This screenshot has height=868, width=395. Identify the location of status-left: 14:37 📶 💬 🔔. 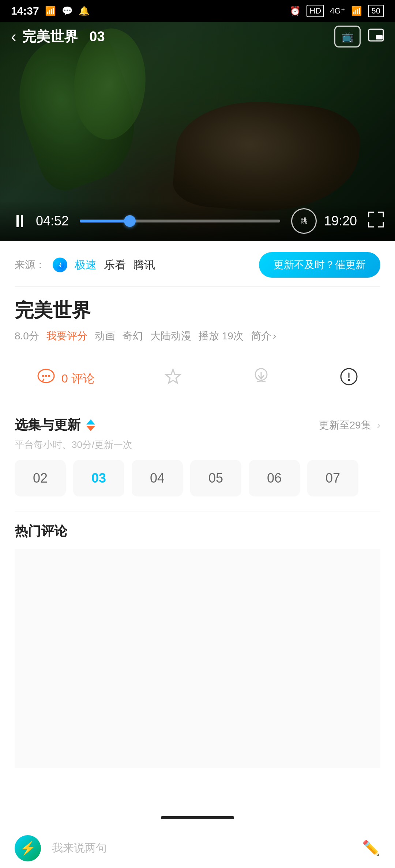
(50, 11).